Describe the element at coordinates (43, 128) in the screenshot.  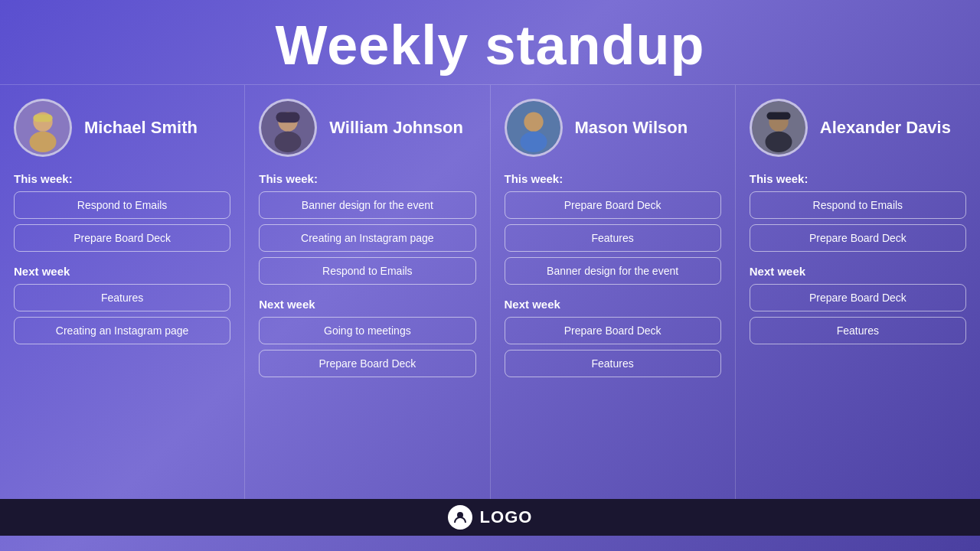
I see `avatar-michael` at that location.